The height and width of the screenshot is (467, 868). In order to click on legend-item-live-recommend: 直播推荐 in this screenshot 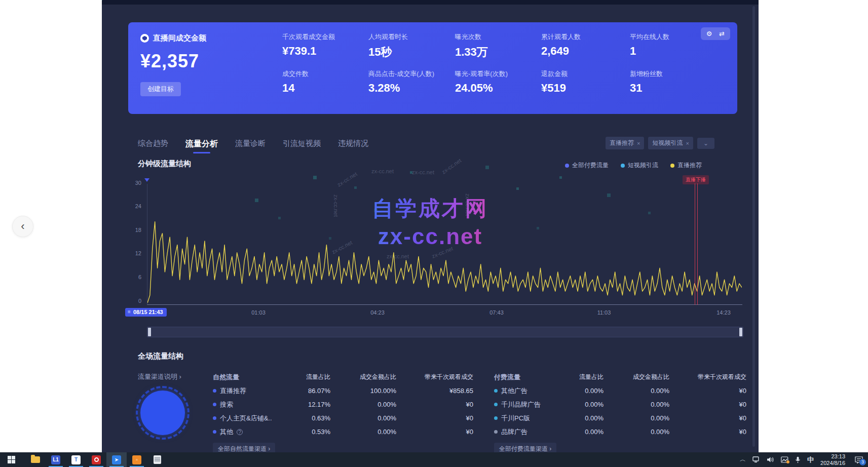, I will do `click(686, 165)`.